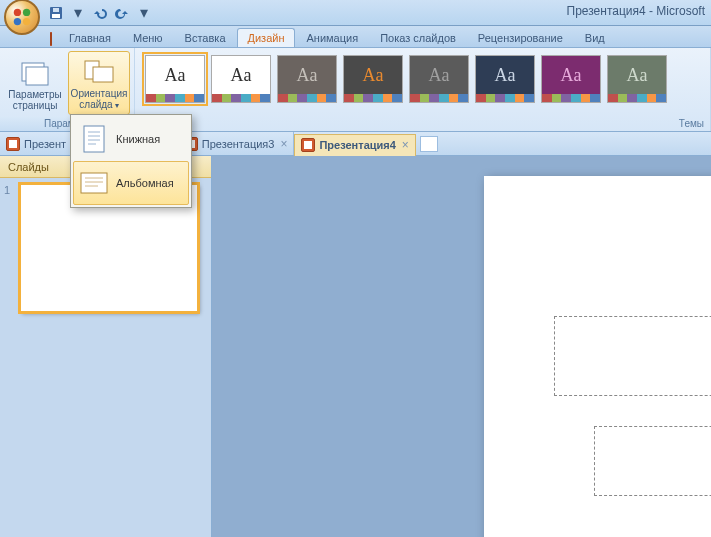 This screenshot has width=711, height=537. I want to click on orientation-landscape-label: Альбомная, so click(145, 183).